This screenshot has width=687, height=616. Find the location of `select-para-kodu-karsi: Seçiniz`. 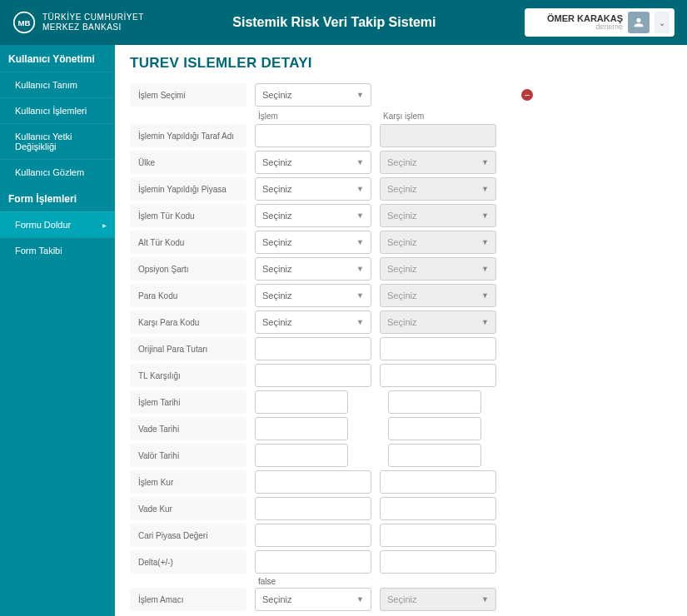

select-para-kodu-karsi: Seçiniz is located at coordinates (438, 296).